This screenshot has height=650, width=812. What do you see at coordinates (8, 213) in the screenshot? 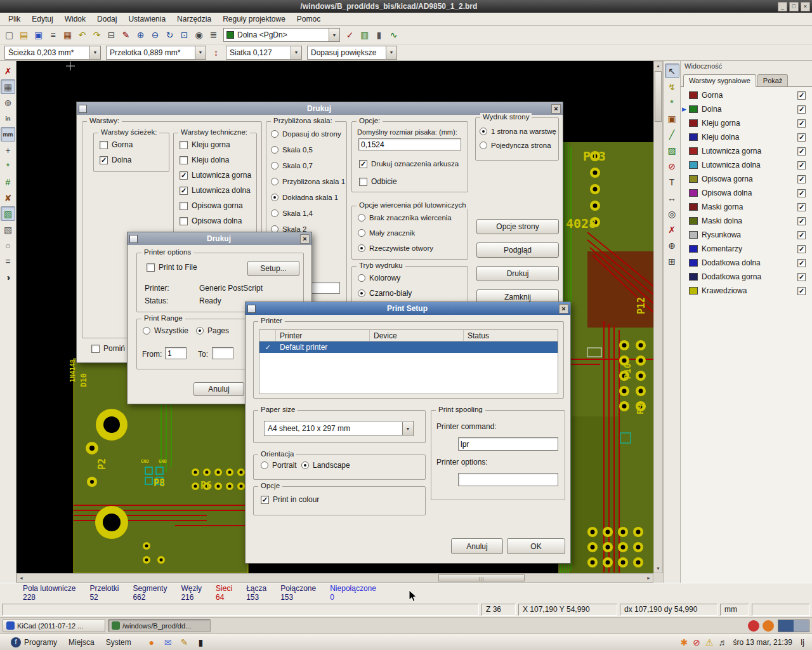
I see `zones-show-icon: ▨` at bounding box center [8, 213].